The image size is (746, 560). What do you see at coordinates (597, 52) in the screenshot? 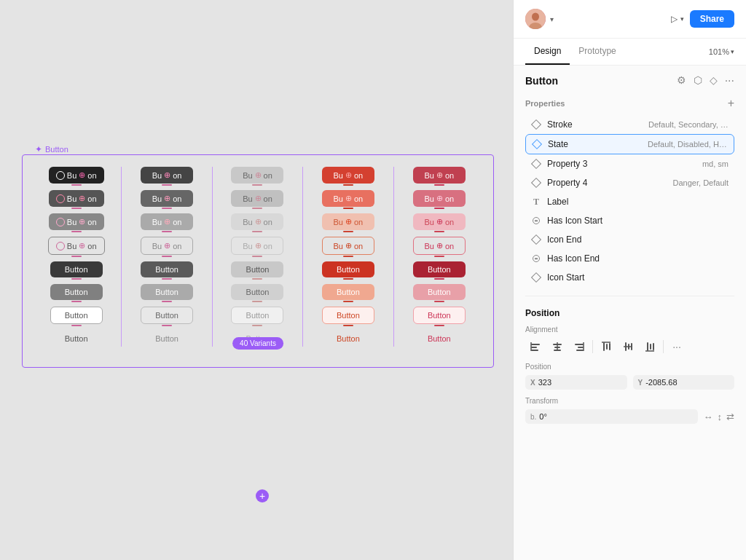
I see `tab-prototype: Prototype` at bounding box center [597, 52].